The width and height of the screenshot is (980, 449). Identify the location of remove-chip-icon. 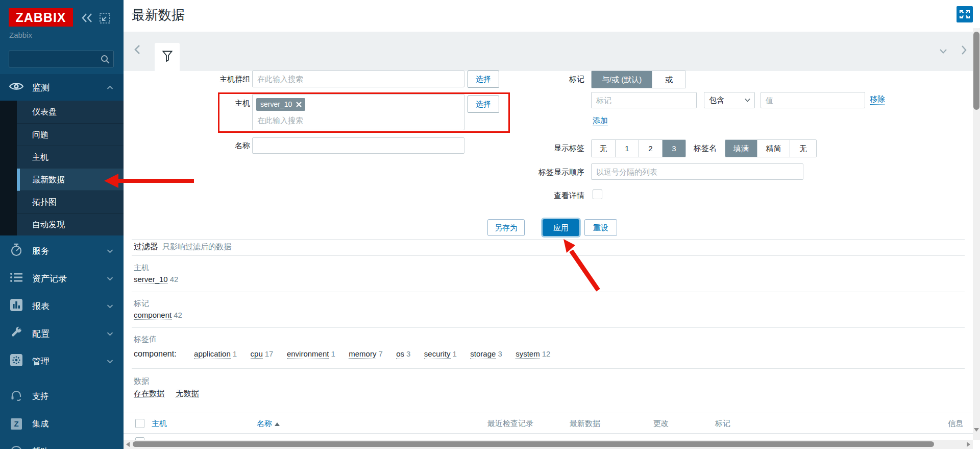
(299, 104).